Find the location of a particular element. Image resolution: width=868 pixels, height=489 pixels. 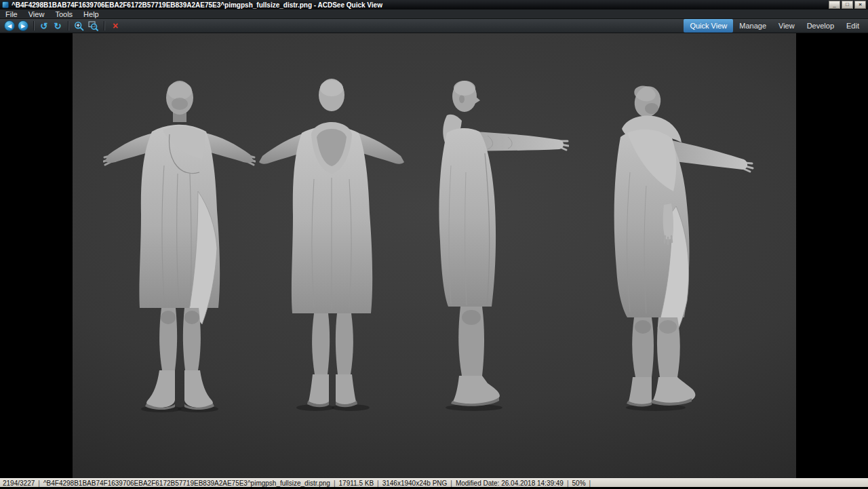

next-image-button: ▶ is located at coordinates (23, 26).